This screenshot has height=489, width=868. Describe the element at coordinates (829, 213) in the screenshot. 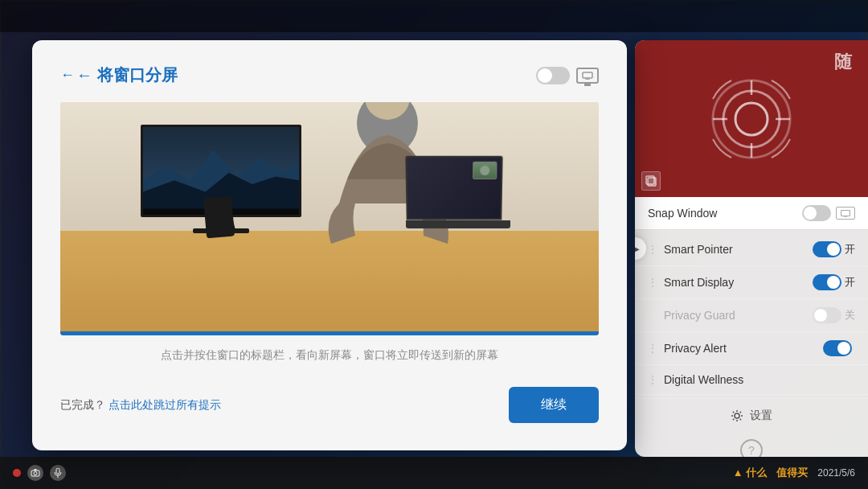

I see `snap-toggle-area` at that location.